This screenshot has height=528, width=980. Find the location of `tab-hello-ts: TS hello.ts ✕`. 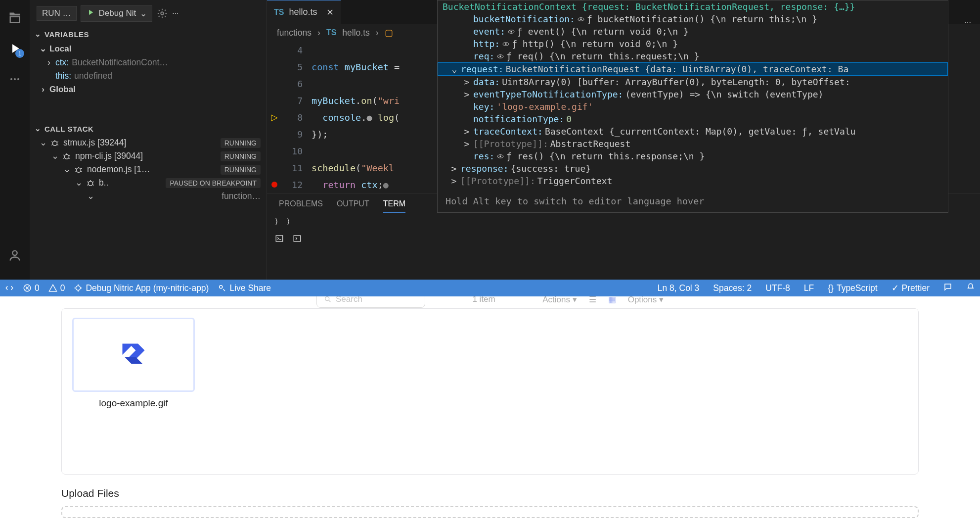

tab-hello-ts: TS hello.ts ✕ is located at coordinates (304, 12).